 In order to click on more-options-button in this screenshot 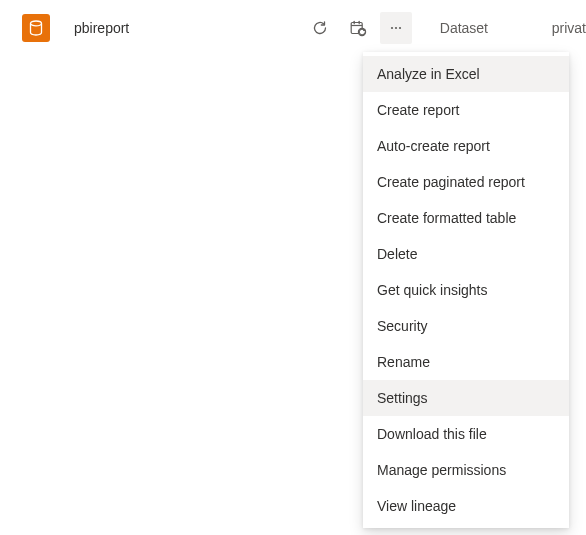, I will do `click(396, 28)`.